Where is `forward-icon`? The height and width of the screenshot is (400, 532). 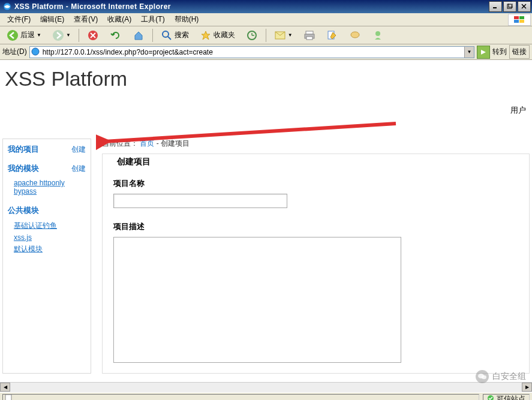 forward-icon is located at coordinates (58, 35).